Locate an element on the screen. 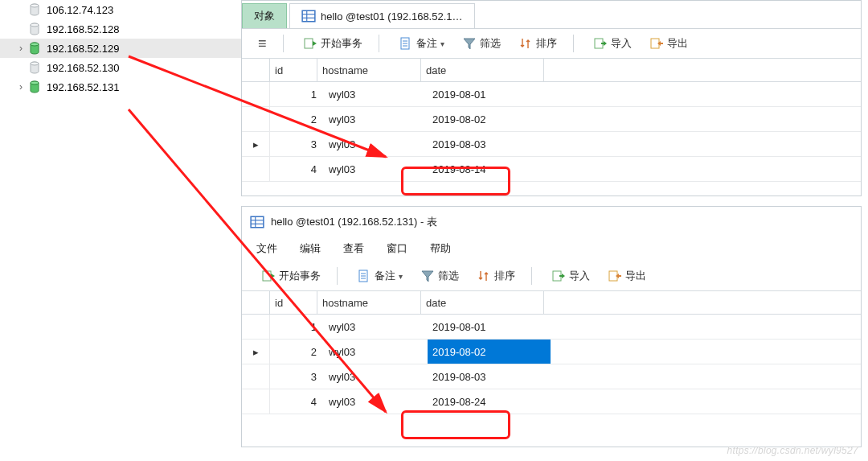  export-icon is located at coordinates (615, 276).